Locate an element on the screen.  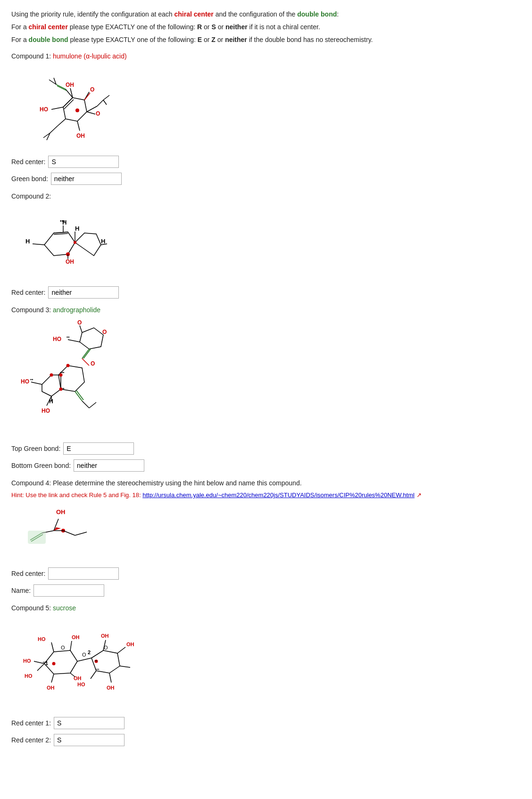
compound5-red-center1-label: Red center 1: is located at coordinates (31, 723).